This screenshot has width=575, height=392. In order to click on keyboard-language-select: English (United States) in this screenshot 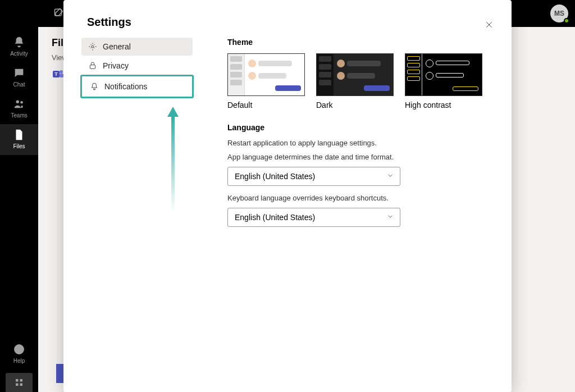, I will do `click(314, 217)`.